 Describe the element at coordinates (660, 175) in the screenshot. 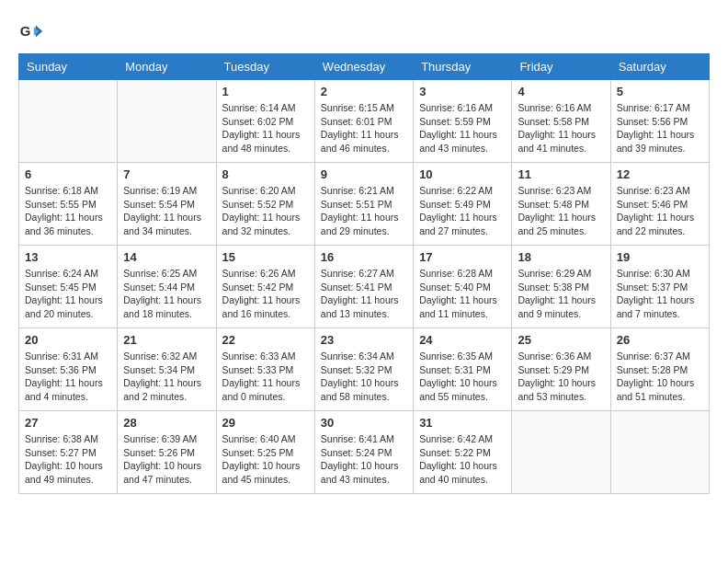

I see `day-number: 12` at that location.